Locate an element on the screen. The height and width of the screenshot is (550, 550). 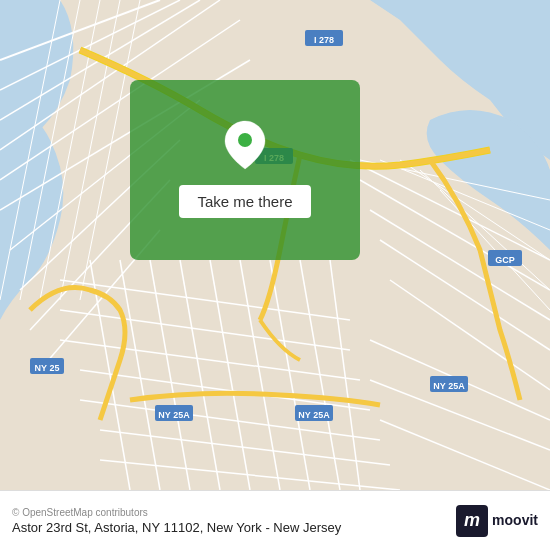
moovit-m-letter: m is located at coordinates (472, 520).